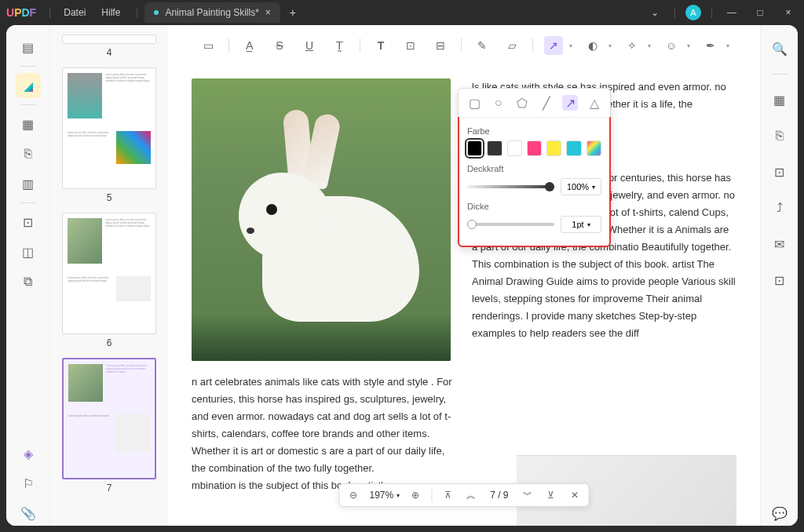  I want to click on protect-tool-icon: ⊡, so click(28, 222).